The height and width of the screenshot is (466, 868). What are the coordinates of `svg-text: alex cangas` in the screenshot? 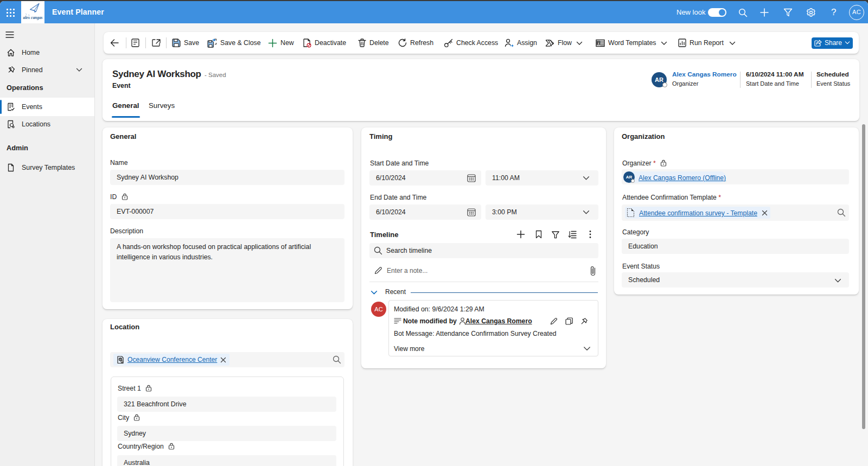 It's located at (33, 17).